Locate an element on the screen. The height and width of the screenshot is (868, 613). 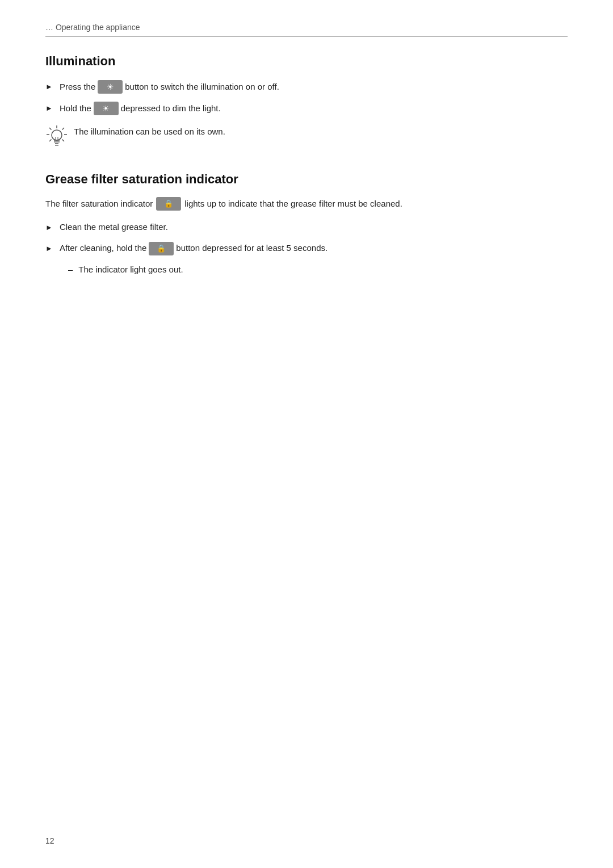
filter-icon-2: 🔒 is located at coordinates (161, 249).